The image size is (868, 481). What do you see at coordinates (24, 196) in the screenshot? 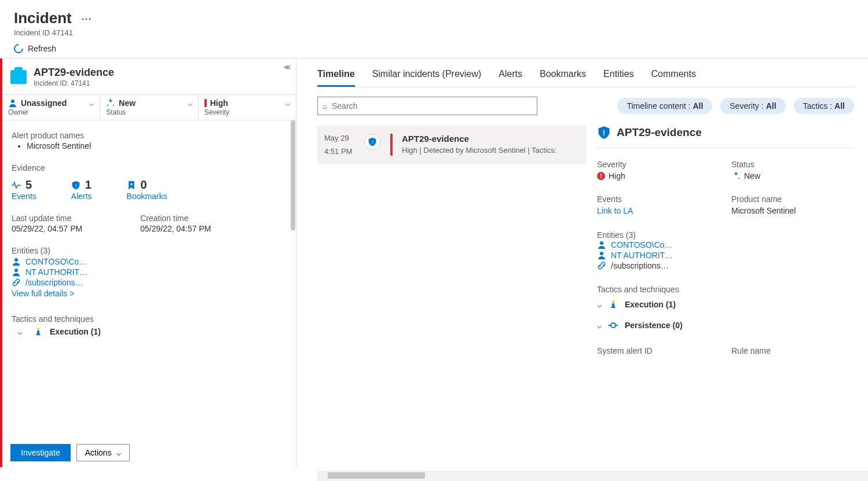
I see `events-label: Events` at bounding box center [24, 196].